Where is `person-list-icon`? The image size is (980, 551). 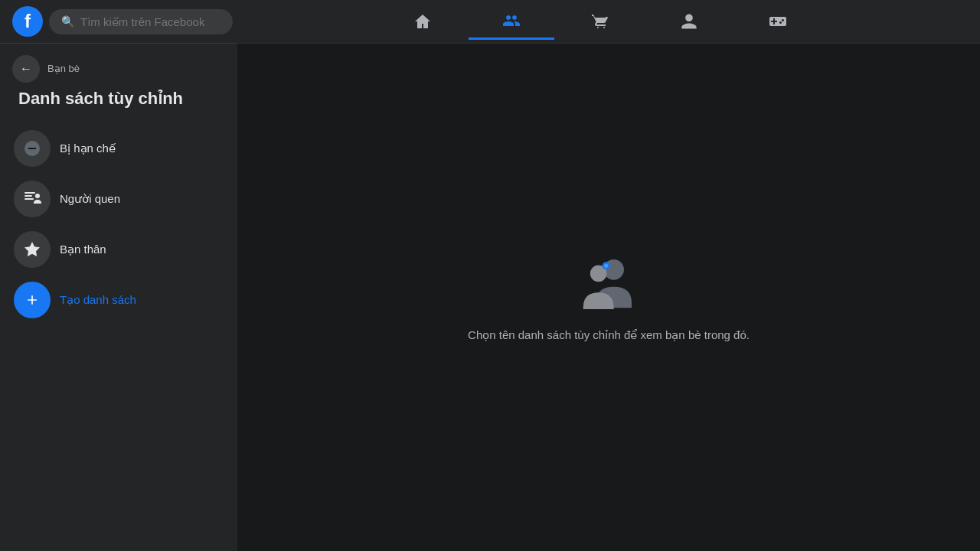
person-list-icon is located at coordinates (32, 199).